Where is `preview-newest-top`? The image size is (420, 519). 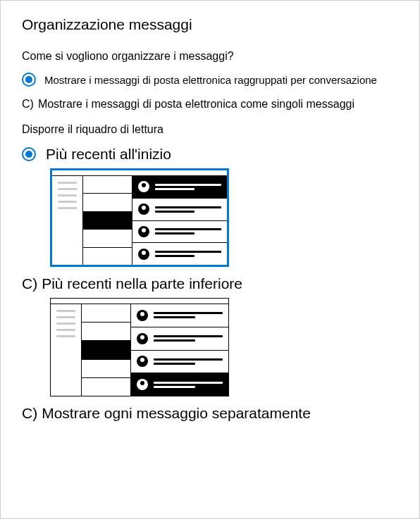 preview-newest-top is located at coordinates (140, 218).